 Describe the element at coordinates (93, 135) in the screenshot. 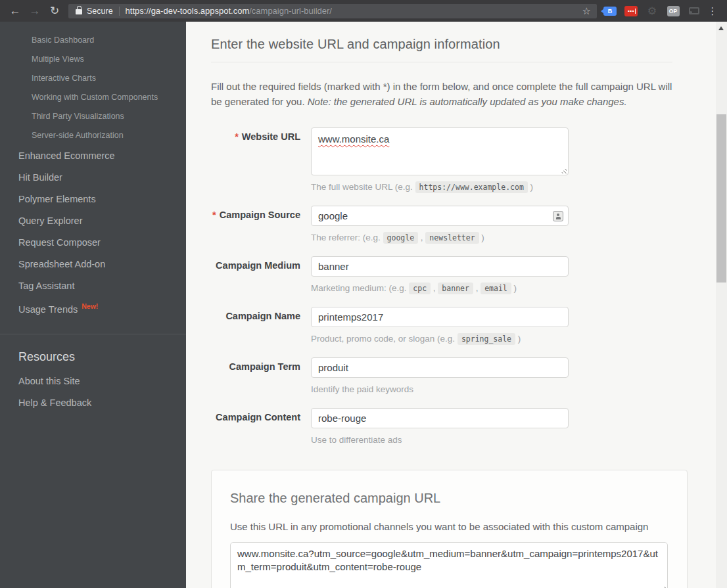

I see `sidebar-item-server-side-authorization: Server-side Authorization` at that location.